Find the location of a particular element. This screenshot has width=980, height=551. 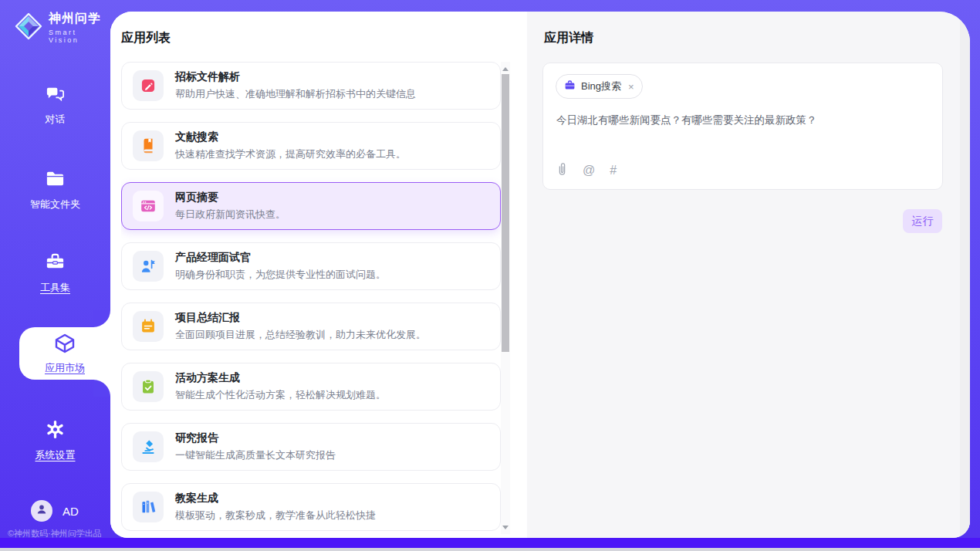

app-card-title: 研究报告 is located at coordinates (255, 438).